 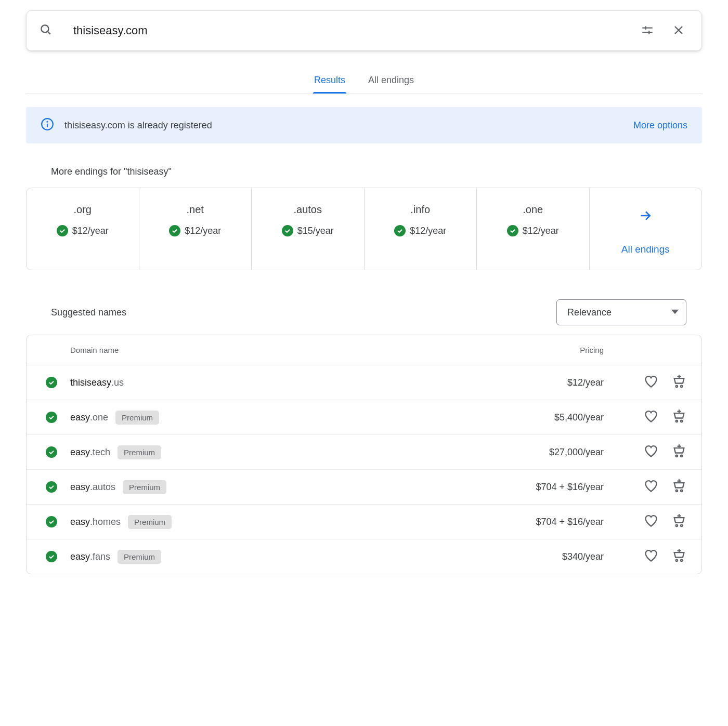 I want to click on endings-title: More endings for "thisiseasy", so click(x=376, y=171).